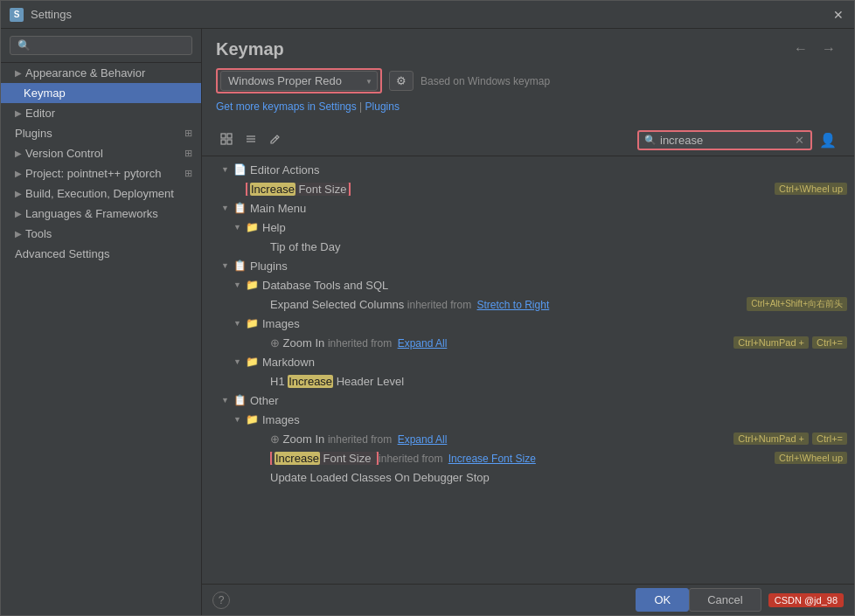 Image resolution: width=855 pixels, height=616 pixels. Describe the element at coordinates (101, 194) in the screenshot. I see `sidebar-item-build: ▶ Build, Execution, Deployment` at that location.